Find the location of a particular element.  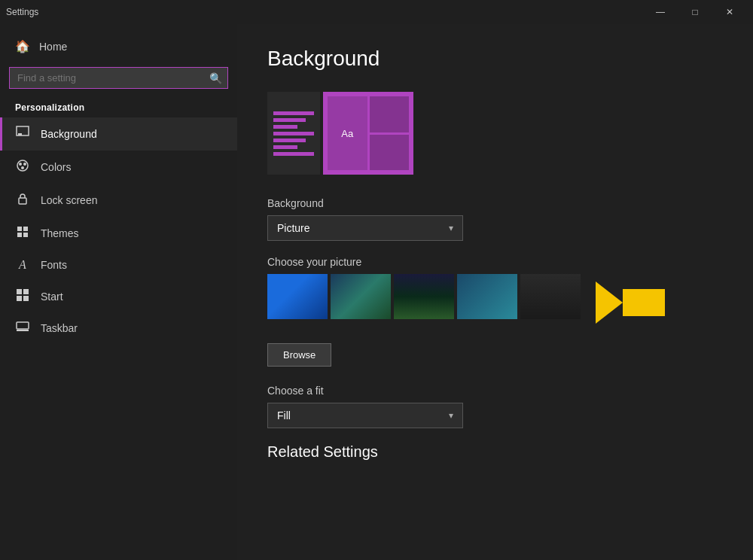

background-dropdown: Picture ▾ is located at coordinates (365, 228).